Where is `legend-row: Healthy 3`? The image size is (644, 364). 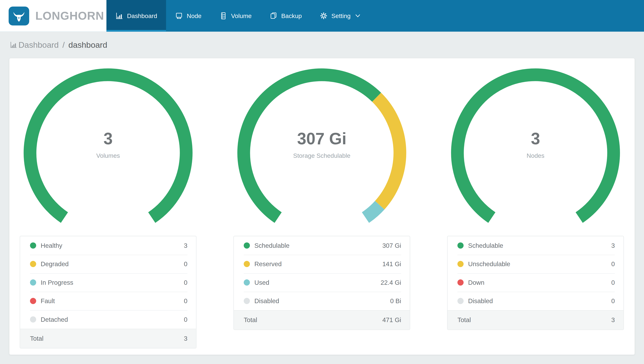 legend-row: Healthy 3 is located at coordinates (108, 246).